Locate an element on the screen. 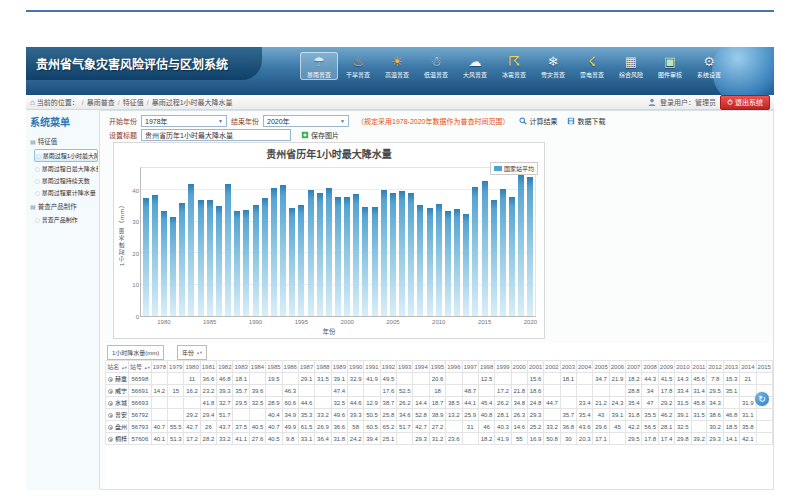  breadcrumb-item: 暴雨过程1小时最大降水量 is located at coordinates (192, 102).